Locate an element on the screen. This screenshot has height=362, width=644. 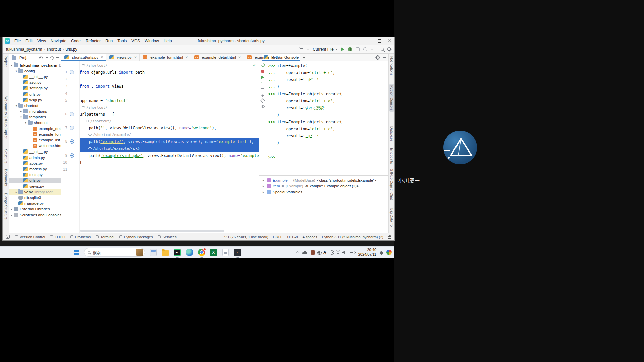
edge-icon is located at coordinates (189, 253).